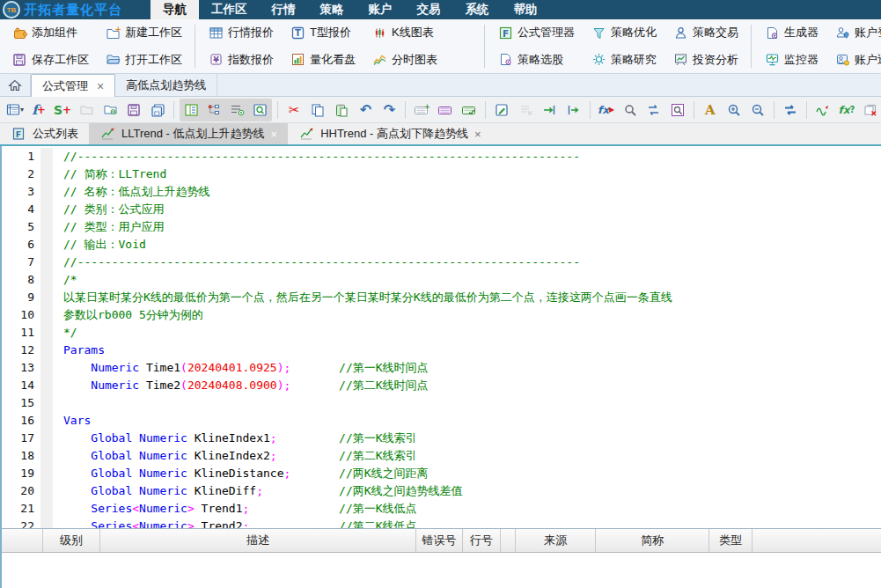  I want to click on toolbar-button-search-box, so click(678, 110).